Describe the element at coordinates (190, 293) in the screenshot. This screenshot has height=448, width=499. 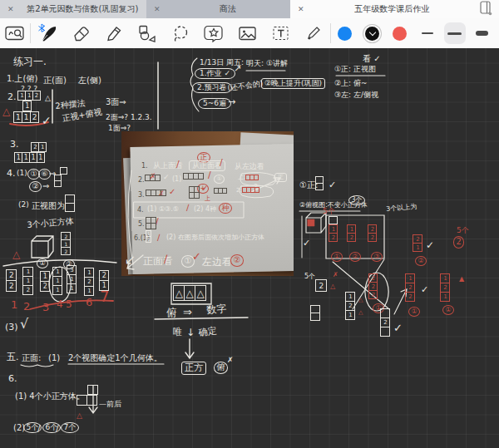
I see `grid-diagram: △△△` at that location.